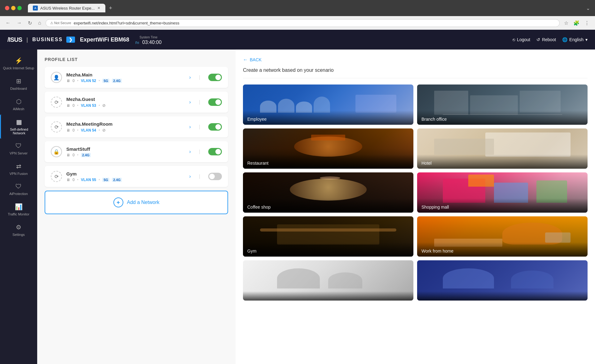  I want to click on add-icon: +, so click(118, 202).